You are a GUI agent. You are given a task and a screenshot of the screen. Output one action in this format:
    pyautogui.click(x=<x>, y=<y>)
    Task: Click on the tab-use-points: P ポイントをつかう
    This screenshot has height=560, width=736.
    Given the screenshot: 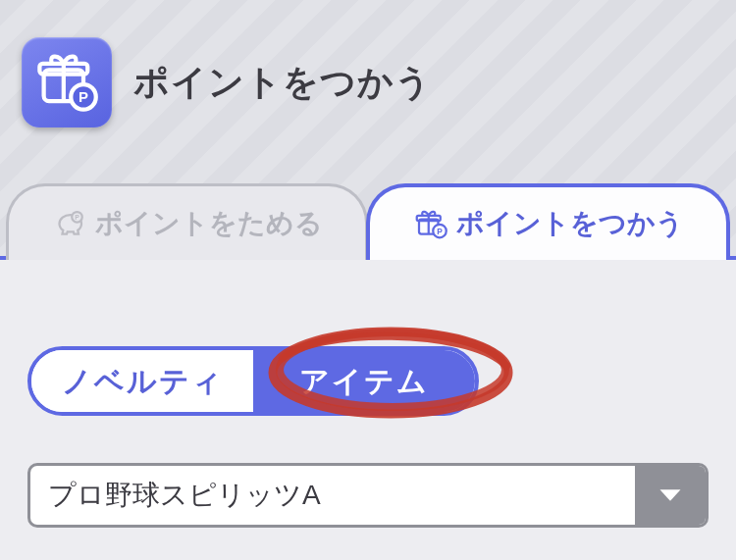 What is the action you would take?
    pyautogui.click(x=548, y=222)
    